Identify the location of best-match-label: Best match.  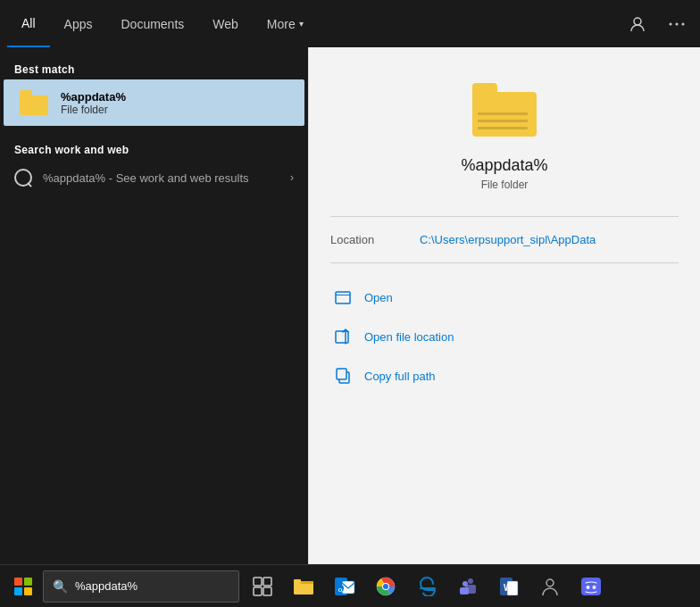
(154, 68).